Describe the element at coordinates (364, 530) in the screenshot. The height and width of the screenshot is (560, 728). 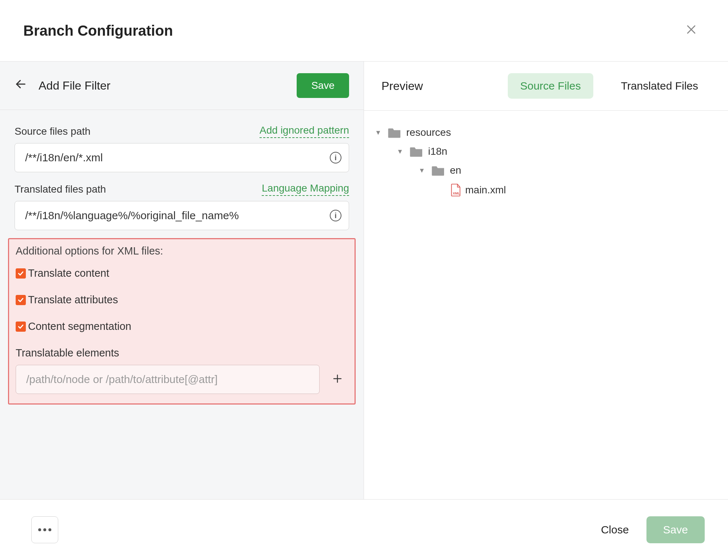
I see `modal-footer: Close Save` at that location.